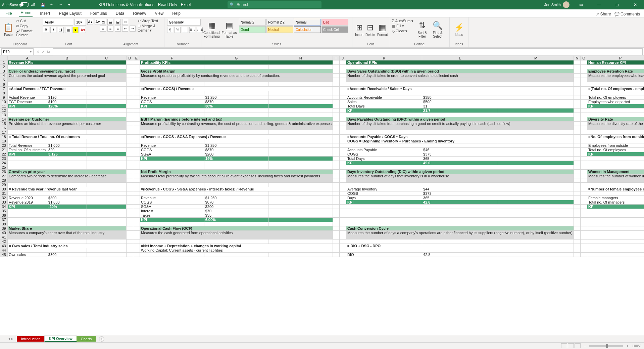 The image size is (644, 349). I want to click on cell-B33: 1,000, so click(67, 202).